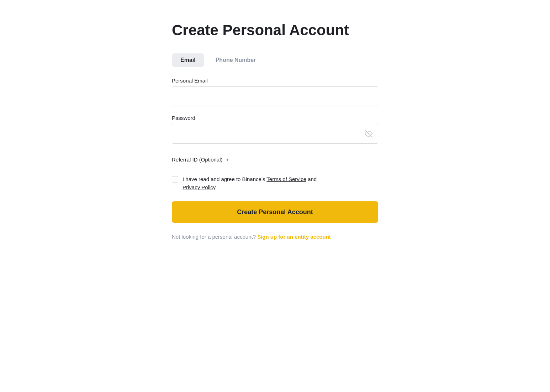 Image resolution: width=550 pixels, height=392 pixels. Describe the element at coordinates (275, 96) in the screenshot. I see `email-input` at that location.